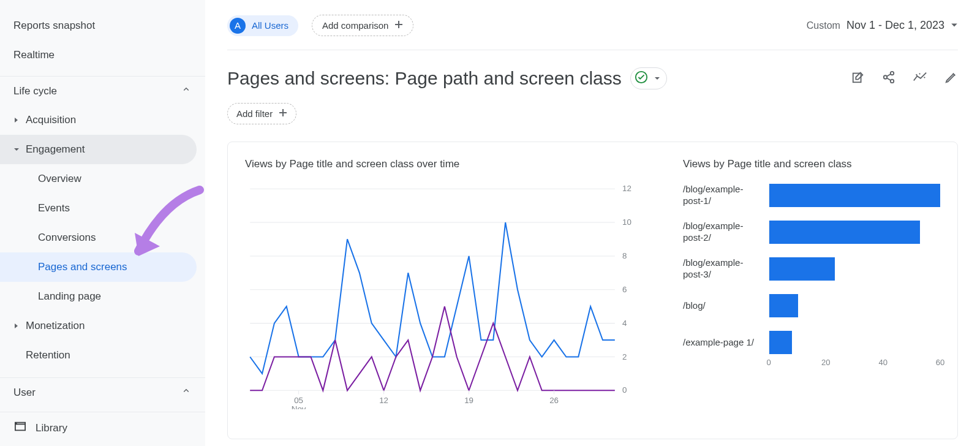  I want to click on date-range-picker: Custom Nov 1 - Dec 1, 2023, so click(882, 26).